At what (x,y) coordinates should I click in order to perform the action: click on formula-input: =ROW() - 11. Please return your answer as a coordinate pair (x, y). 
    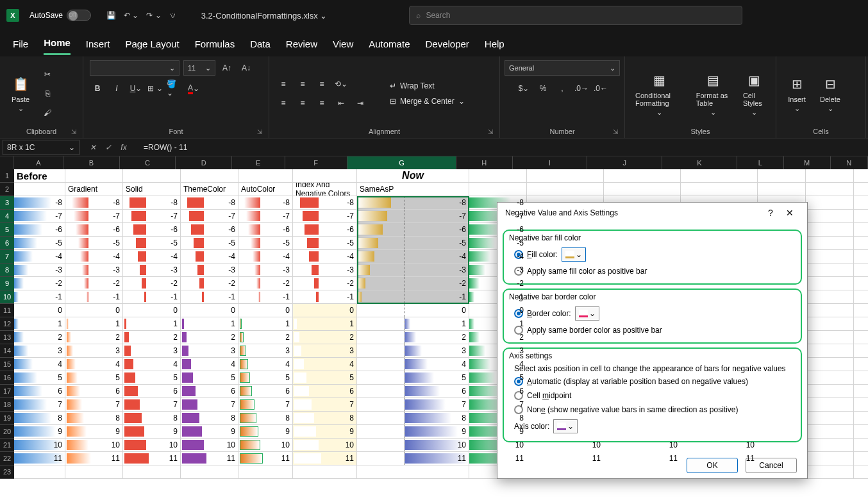
    Looking at the image, I should click on (165, 147).